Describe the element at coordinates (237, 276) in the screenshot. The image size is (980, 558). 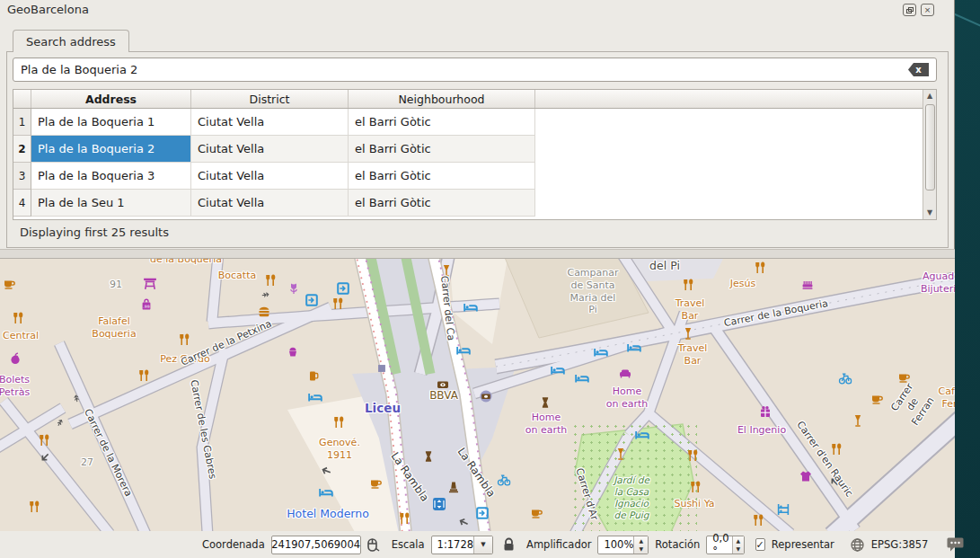
I see `map-label: Bocatta` at that location.